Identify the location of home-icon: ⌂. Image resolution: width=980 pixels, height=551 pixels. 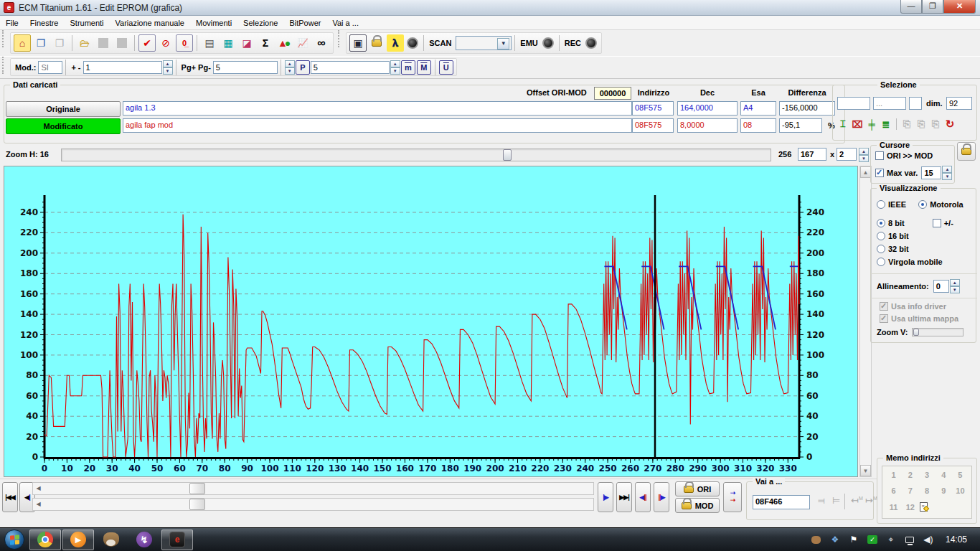
(22, 43).